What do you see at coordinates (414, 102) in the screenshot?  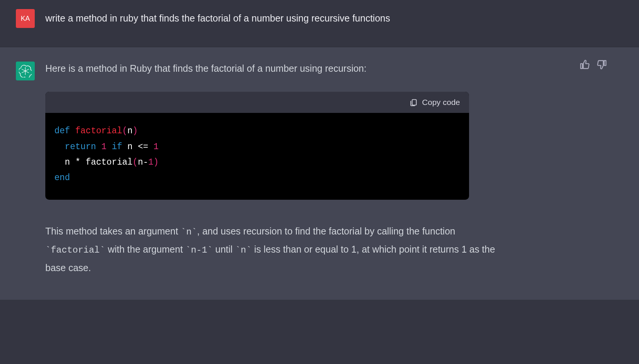 I see `clipboard-icon` at bounding box center [414, 102].